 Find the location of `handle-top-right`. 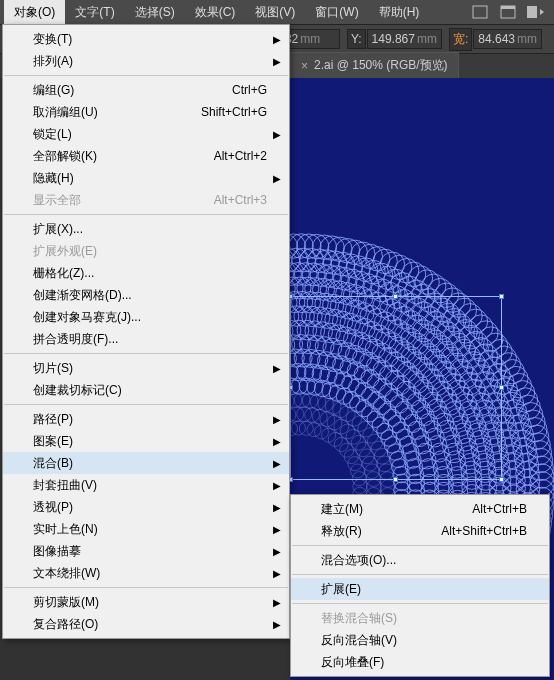

handle-top-right is located at coordinates (502, 296).